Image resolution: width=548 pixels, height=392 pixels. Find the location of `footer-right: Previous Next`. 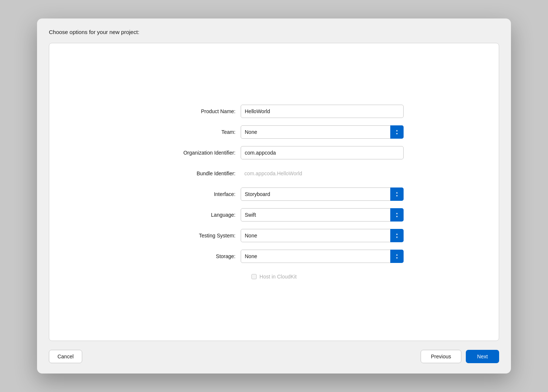

footer-right: Previous Next is located at coordinates (460, 356).